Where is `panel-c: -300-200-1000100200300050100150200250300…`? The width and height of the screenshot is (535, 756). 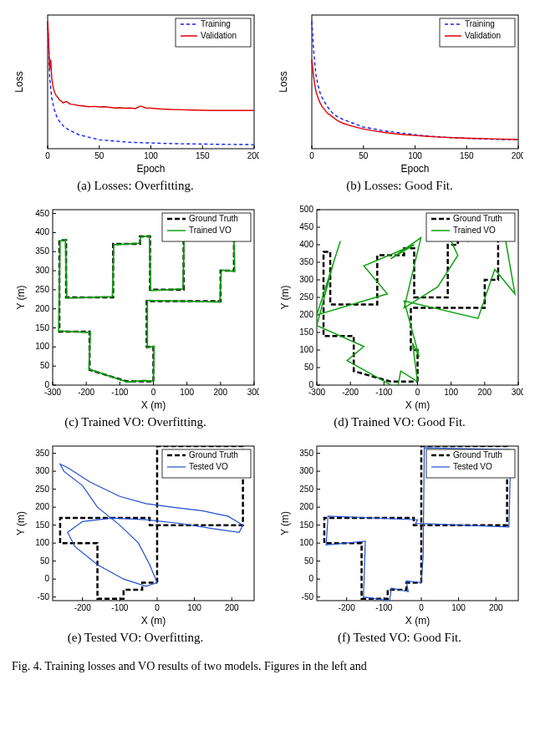 panel-c: -300-200-1000100200300050100150200250300… is located at coordinates (135, 321).